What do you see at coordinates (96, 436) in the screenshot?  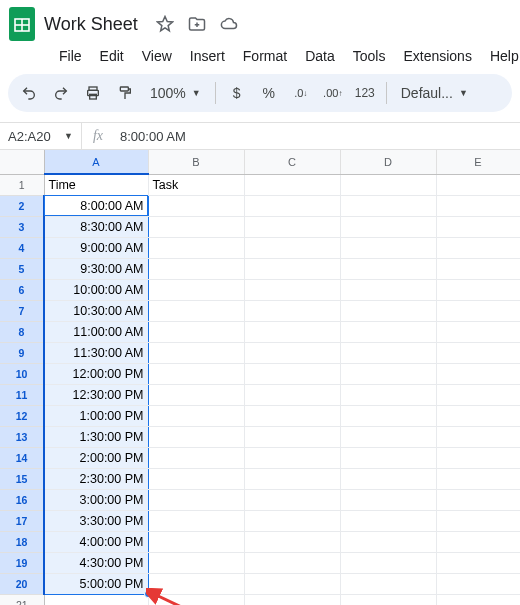 I see `cell: 1:30:00 PM` at bounding box center [96, 436].